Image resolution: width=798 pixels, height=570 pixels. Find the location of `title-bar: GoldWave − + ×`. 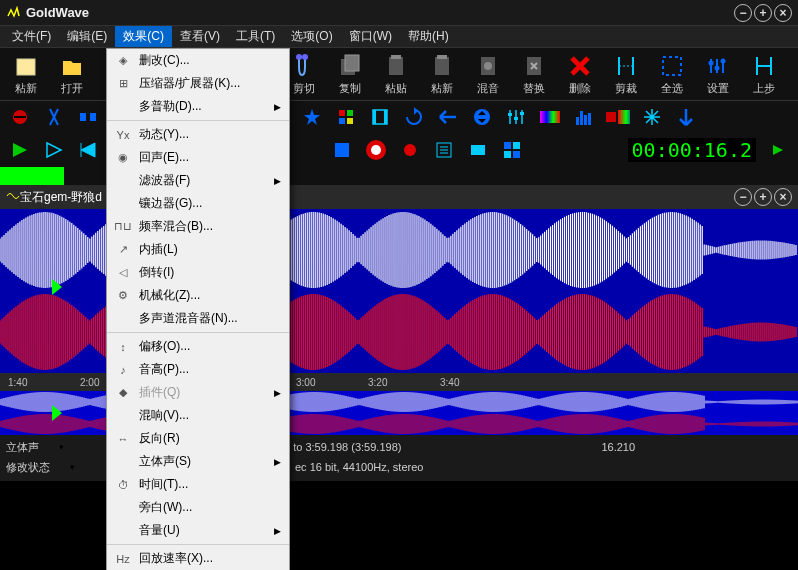

title-bar: GoldWave − + × is located at coordinates (399, 13).